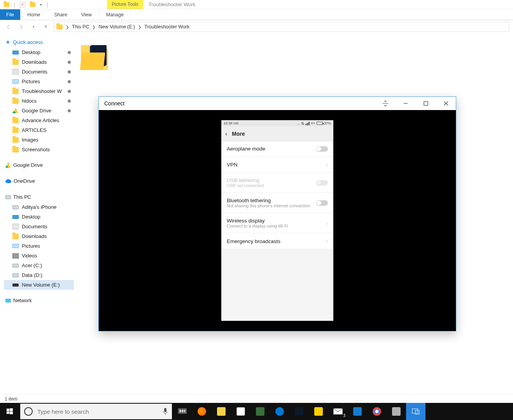 This screenshot has height=420, width=513. Describe the element at coordinates (46, 27) in the screenshot. I see `nav-up-button` at that location.